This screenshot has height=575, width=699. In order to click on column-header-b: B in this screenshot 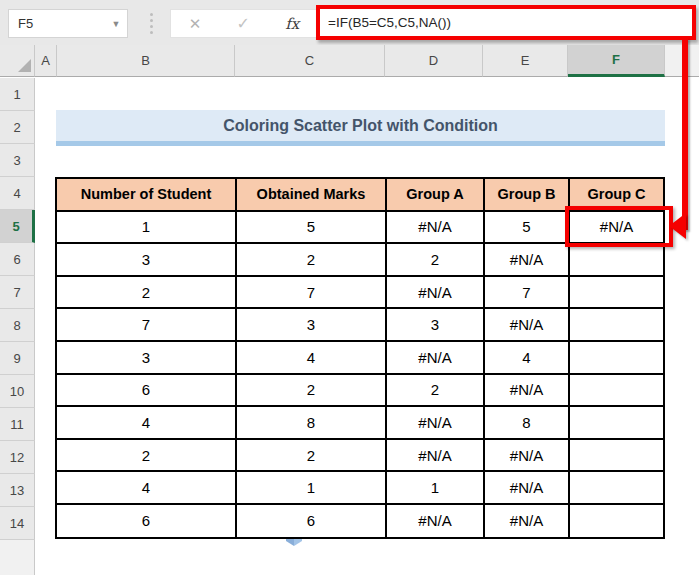, I will do `click(146, 61)`.